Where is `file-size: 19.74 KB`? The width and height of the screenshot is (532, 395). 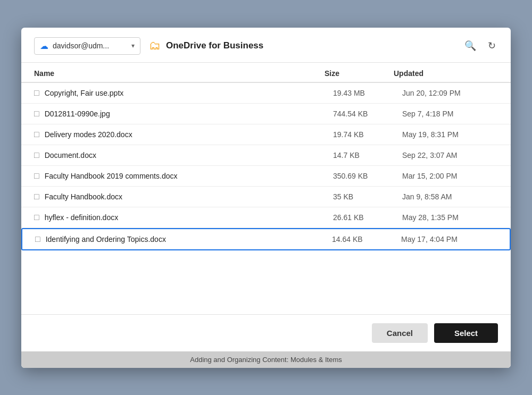
file-size: 19.74 KB is located at coordinates (368, 135).